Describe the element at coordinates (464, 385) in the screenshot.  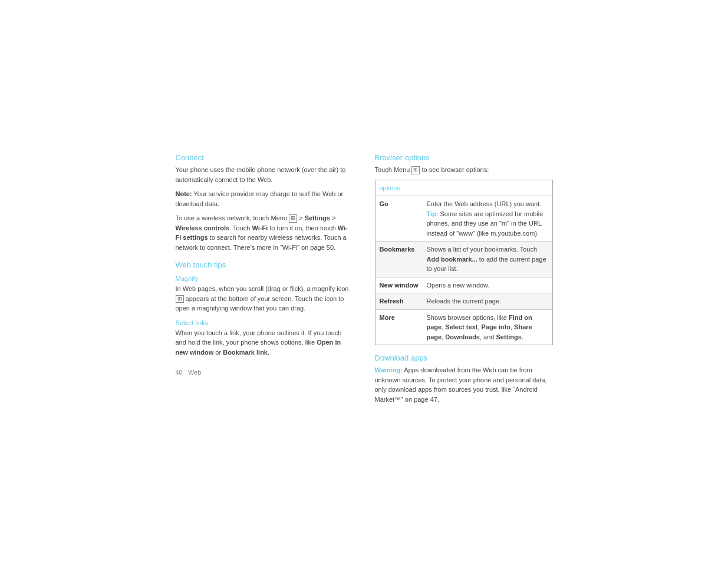
I see `download-apps-text: Warning: Apps downloaded from the Web ca…` at that location.